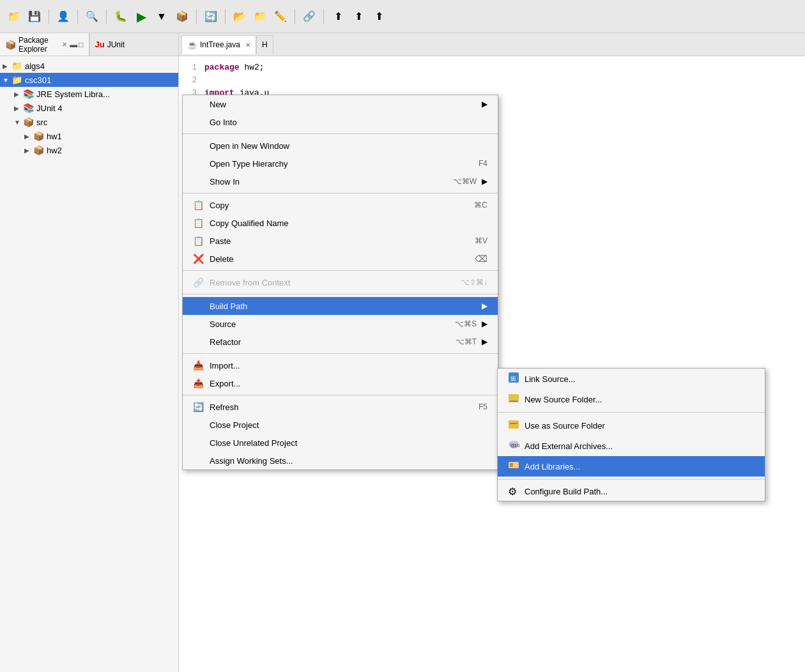 The height and width of the screenshot is (672, 805). What do you see at coordinates (338, 17) in the screenshot?
I see `up-button-1: ⬆` at bounding box center [338, 17].